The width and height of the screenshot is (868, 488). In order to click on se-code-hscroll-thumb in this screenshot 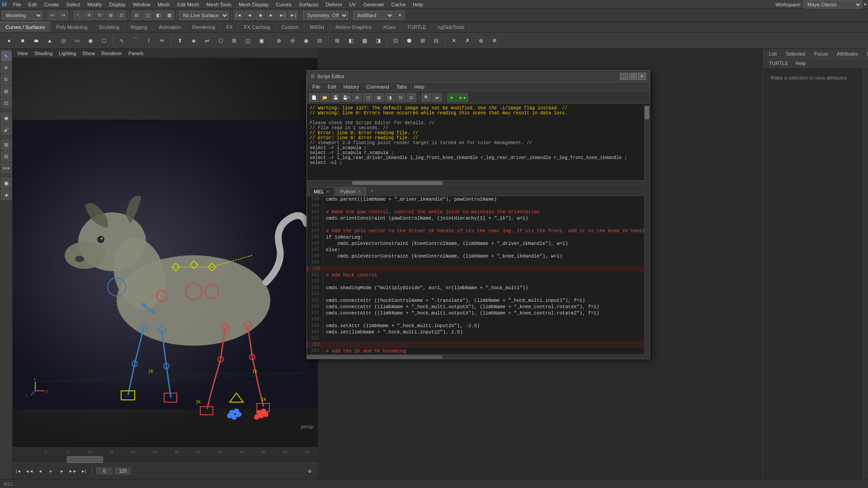, I will do `click(375, 357)`.